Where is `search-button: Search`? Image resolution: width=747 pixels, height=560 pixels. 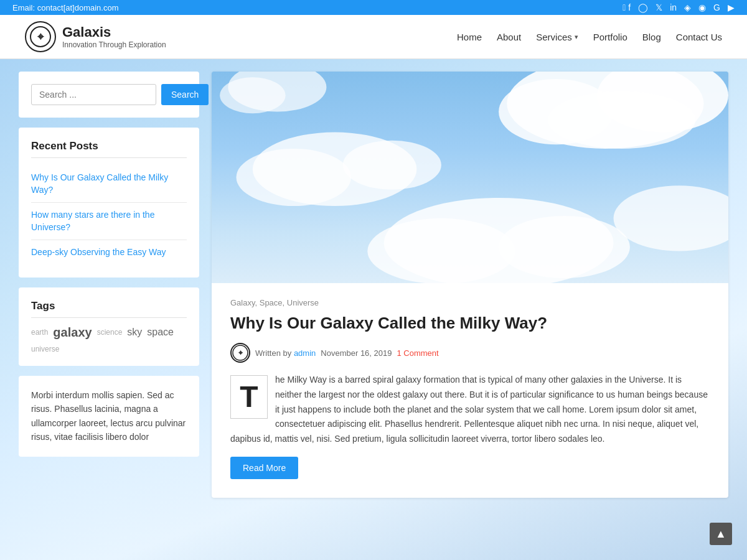
search-button: Search is located at coordinates (185, 95).